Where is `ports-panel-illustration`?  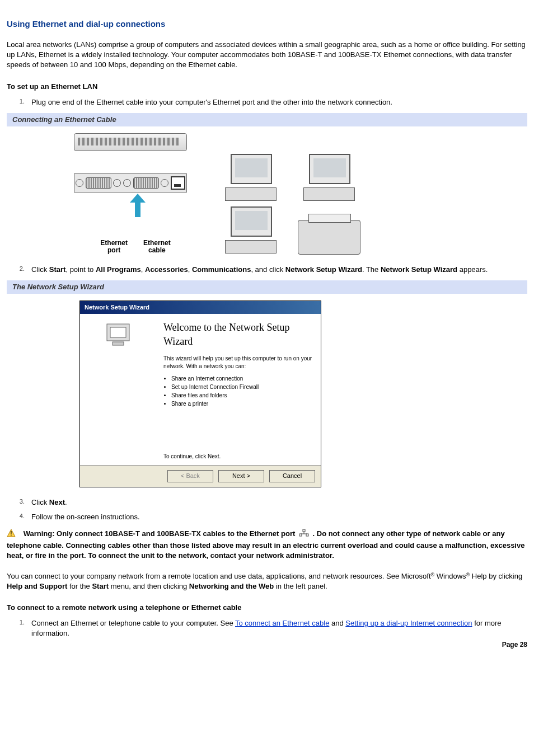 ports-panel-illustration is located at coordinates (130, 183).